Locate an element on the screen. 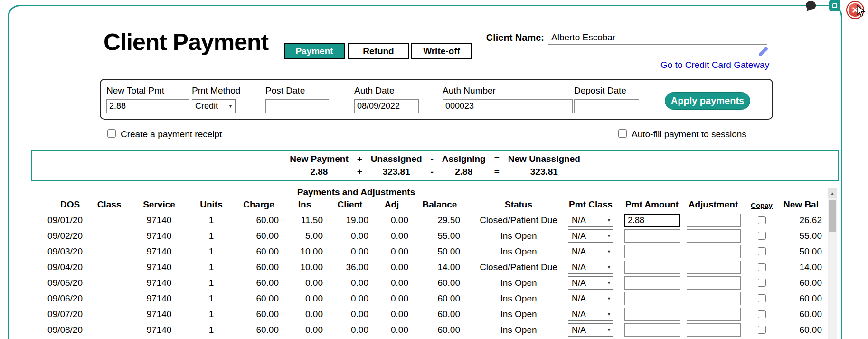  table-row: 09/06/2097140160.000.000.000.0060.00Ins … is located at coordinates (434, 299).